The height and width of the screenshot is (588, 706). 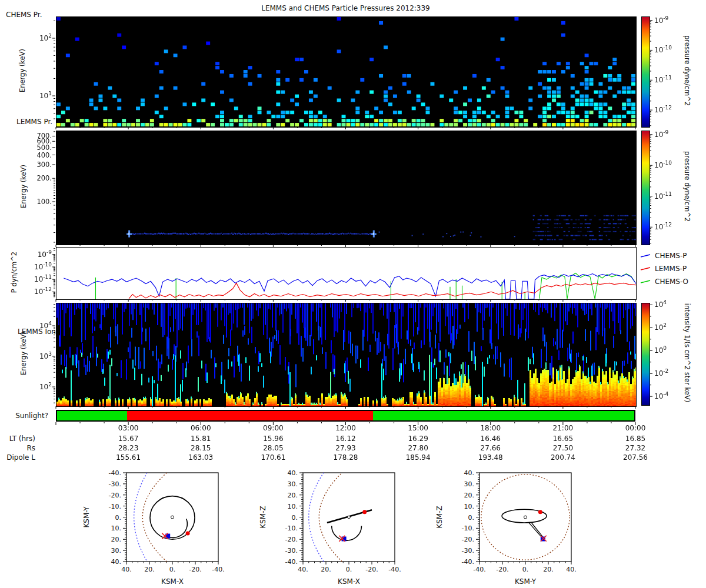 What do you see at coordinates (141, 517) in the screenshot?
I see `bow-shock` at bounding box center [141, 517].